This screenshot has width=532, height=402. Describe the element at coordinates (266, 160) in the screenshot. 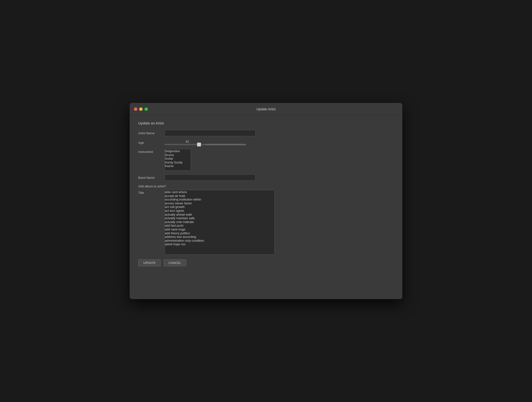

I see `instrument-row: Instrument DidgeridooDrumsGuitarHurdy Gu…` at that location.